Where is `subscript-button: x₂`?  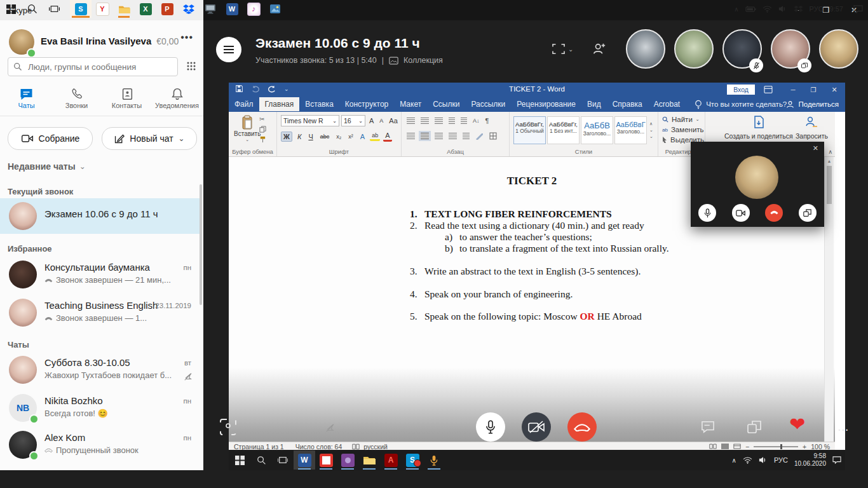
subscript-button: x₂ is located at coordinates (339, 137).